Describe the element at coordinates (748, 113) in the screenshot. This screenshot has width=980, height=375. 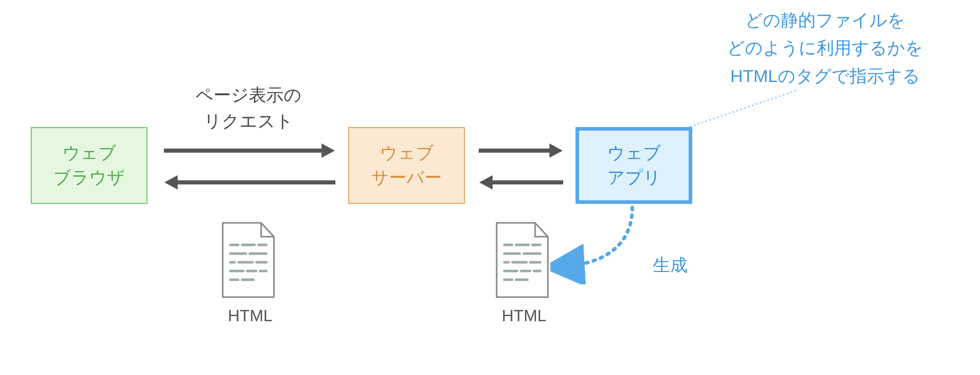
I see `annotation-leader-line` at that location.